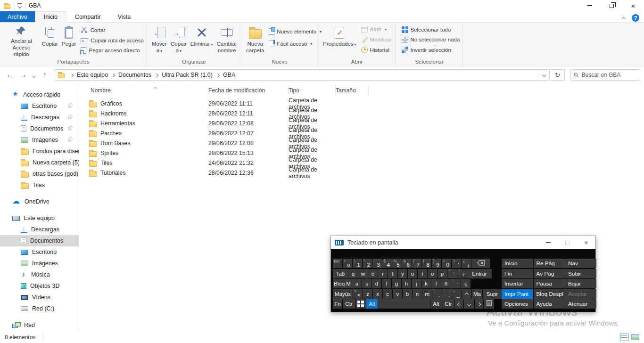 The width and height of the screenshot is (644, 343). I want to click on pegar-button: Pegar, so click(69, 40).